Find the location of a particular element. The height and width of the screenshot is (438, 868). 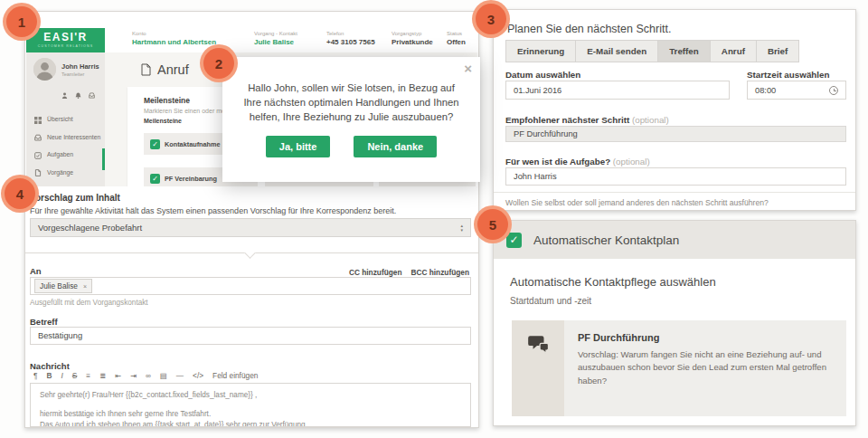

avatar is located at coordinates (45, 69).